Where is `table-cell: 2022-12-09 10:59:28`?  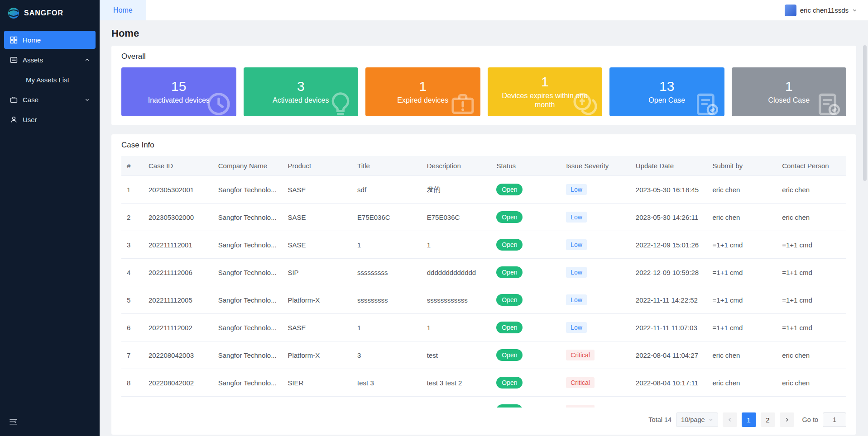 table-cell: 2022-12-09 10:59:28 is located at coordinates (669, 272).